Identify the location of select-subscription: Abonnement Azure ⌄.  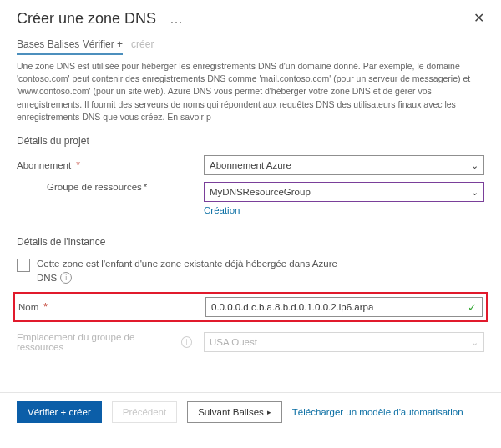
(344, 165).